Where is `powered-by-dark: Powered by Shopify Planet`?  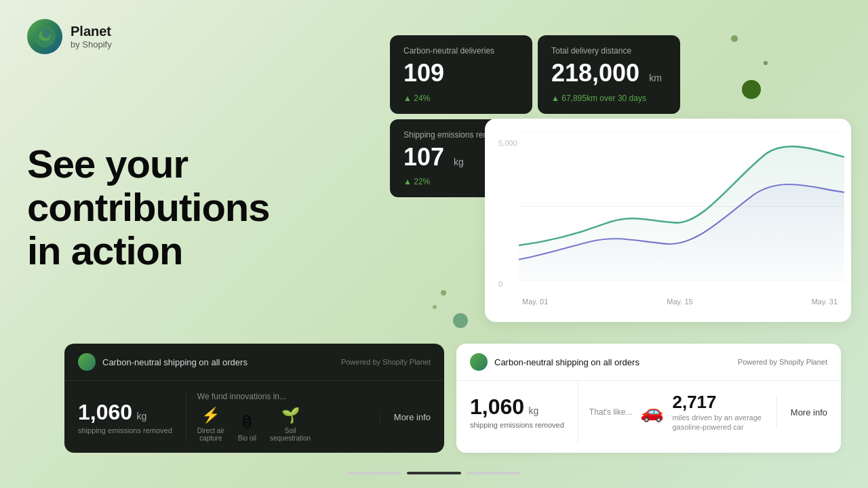
powered-by-dark: Powered by Shopify Planet is located at coordinates (386, 362).